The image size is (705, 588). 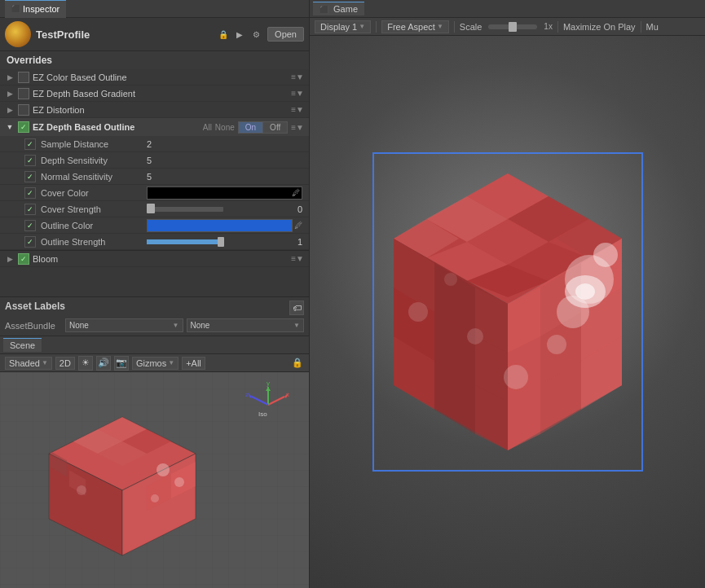 I want to click on game-toolbar: Display 1 ▼ Free Aspect ▼ Scale 1x Maxim…, so click(x=507, y=27).